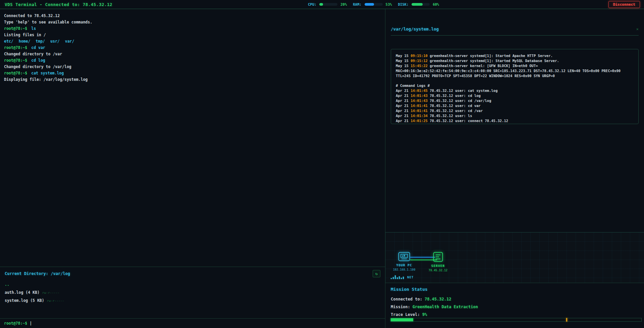 This screenshot has width=644, height=328. I want to click on net-bars, so click(397, 277).